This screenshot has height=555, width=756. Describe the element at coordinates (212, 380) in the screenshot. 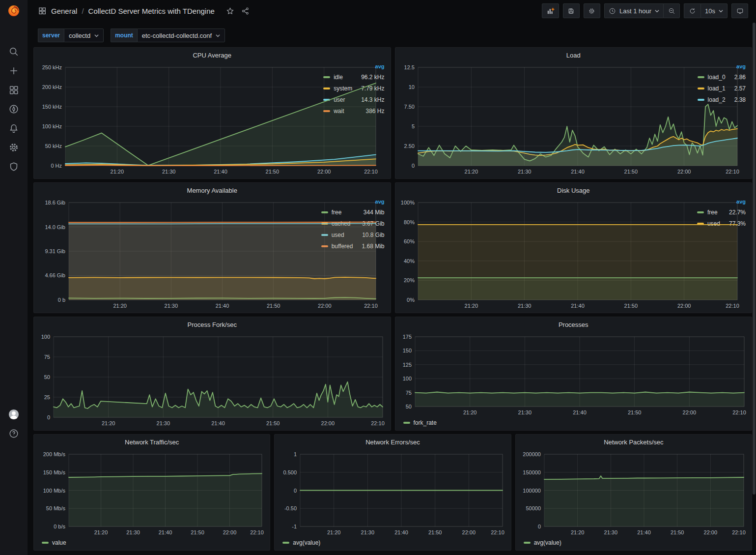

I see `process-fork-chart: 025507510021:2021:3021:4021:5022:0022:10` at that location.